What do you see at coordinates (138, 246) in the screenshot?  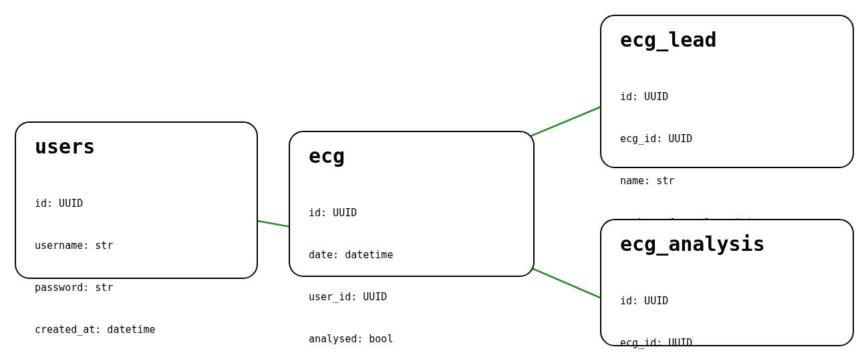 I see `field: username: str` at bounding box center [138, 246].